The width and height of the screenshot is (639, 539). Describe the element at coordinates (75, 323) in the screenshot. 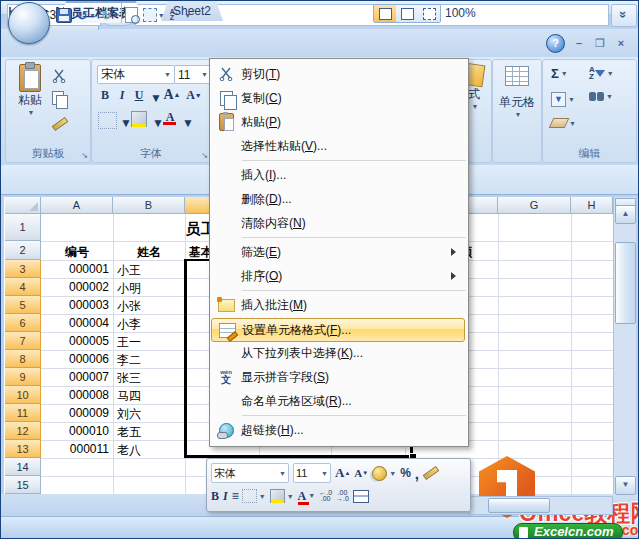

I see `cell-id-6: 000004` at that location.